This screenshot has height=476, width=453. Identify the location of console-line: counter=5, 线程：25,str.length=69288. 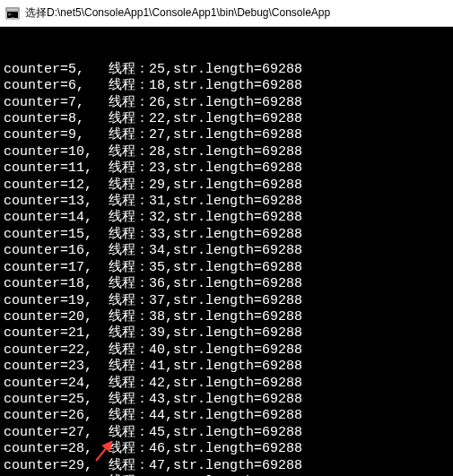
(226, 70).